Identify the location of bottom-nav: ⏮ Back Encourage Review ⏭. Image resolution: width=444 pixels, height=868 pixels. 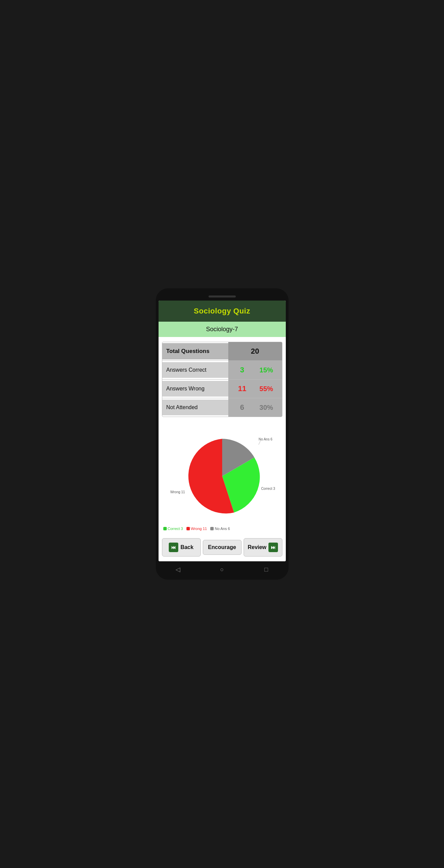
(222, 548).